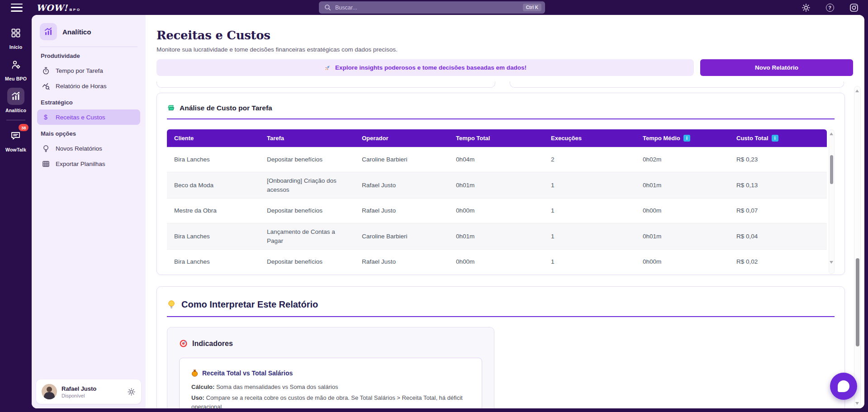 This screenshot has height=412, width=868. I want to click on settings-gear-icon, so click(131, 392).